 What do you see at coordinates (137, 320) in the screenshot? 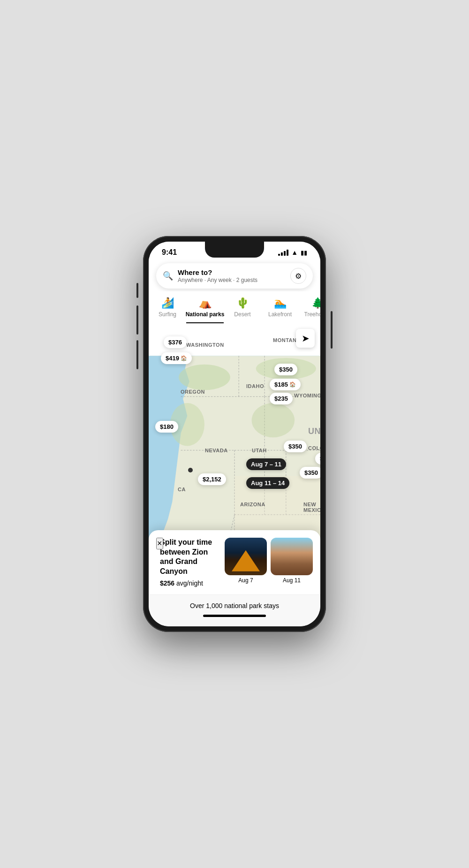
I see `volume-up-button` at bounding box center [137, 320].